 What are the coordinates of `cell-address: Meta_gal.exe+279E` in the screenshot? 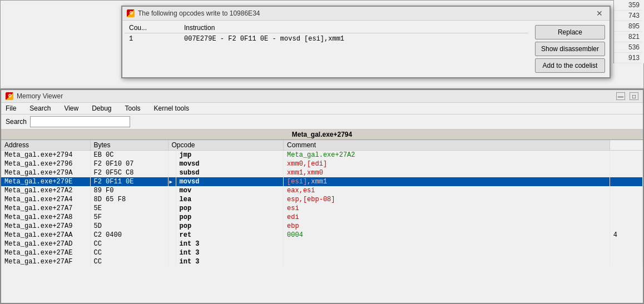 It's located at (46, 182).